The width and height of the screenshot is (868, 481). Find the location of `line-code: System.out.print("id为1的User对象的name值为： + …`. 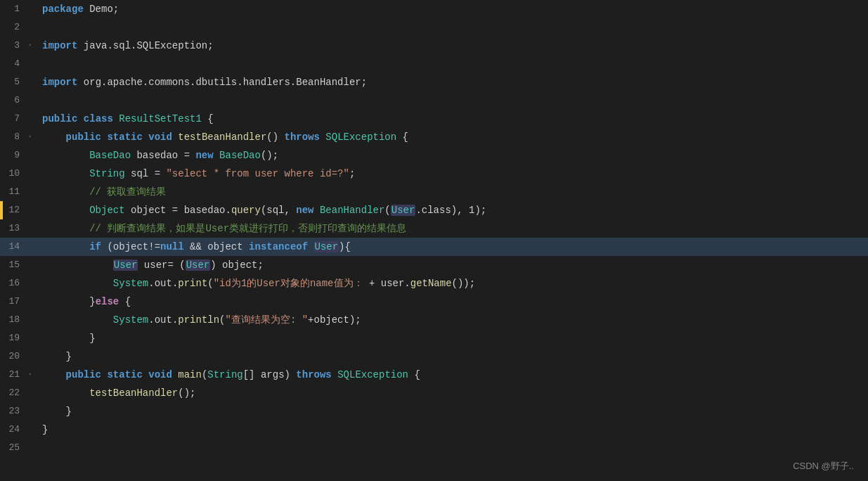

line-code: System.out.print("id为1的User对象的name值为： + … is located at coordinates (454, 283).